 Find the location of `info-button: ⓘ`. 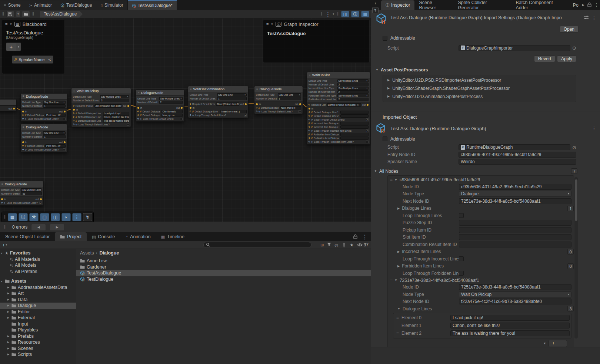

info-button: ⓘ is located at coordinates (23, 217).